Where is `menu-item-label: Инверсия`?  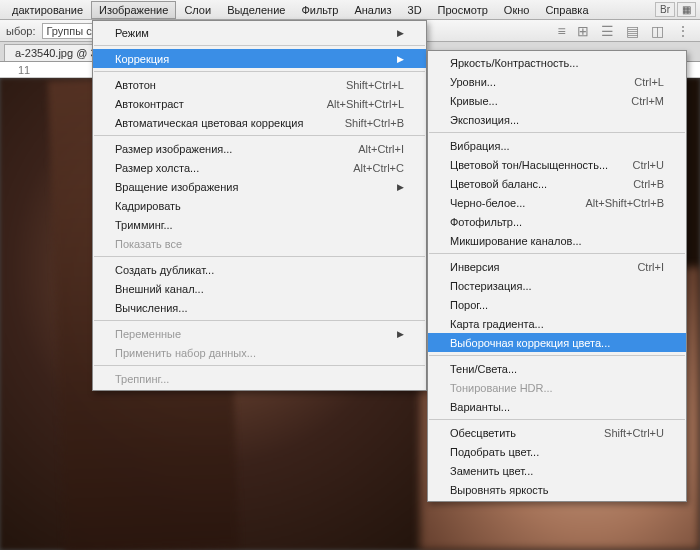
menu-item-label: Инверсия is located at coordinates (532, 267).